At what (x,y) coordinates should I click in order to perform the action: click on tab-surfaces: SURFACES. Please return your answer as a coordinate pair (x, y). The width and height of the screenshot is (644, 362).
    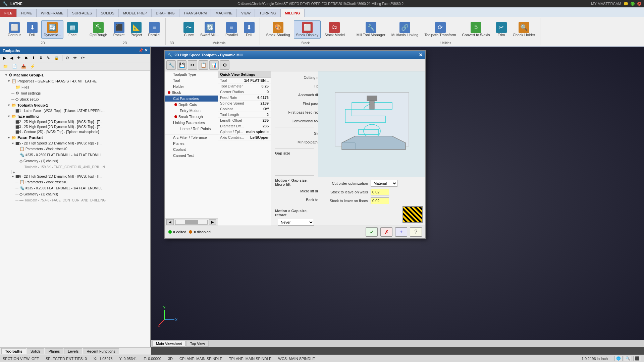
    Looking at the image, I should click on (82, 13).